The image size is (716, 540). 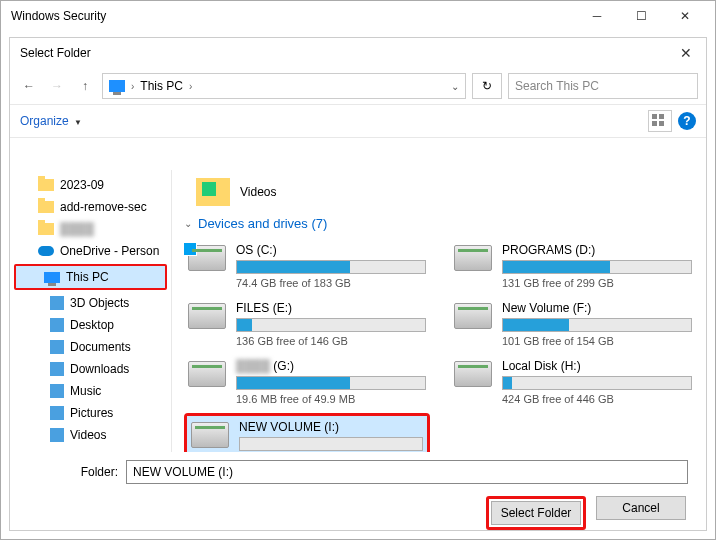 What do you see at coordinates (358, 53) in the screenshot?
I see `dialog-titlebar: Select Folder ✕` at bounding box center [358, 53].